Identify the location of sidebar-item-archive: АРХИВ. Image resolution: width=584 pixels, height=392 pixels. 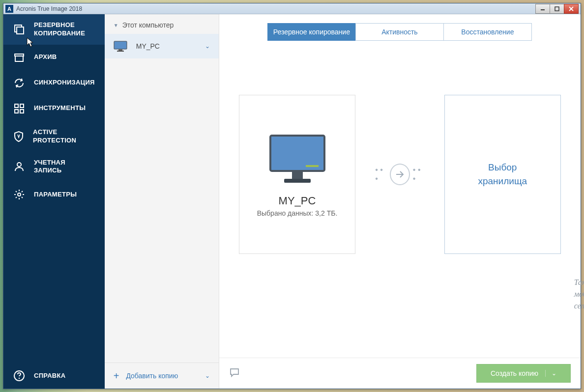
(54, 57).